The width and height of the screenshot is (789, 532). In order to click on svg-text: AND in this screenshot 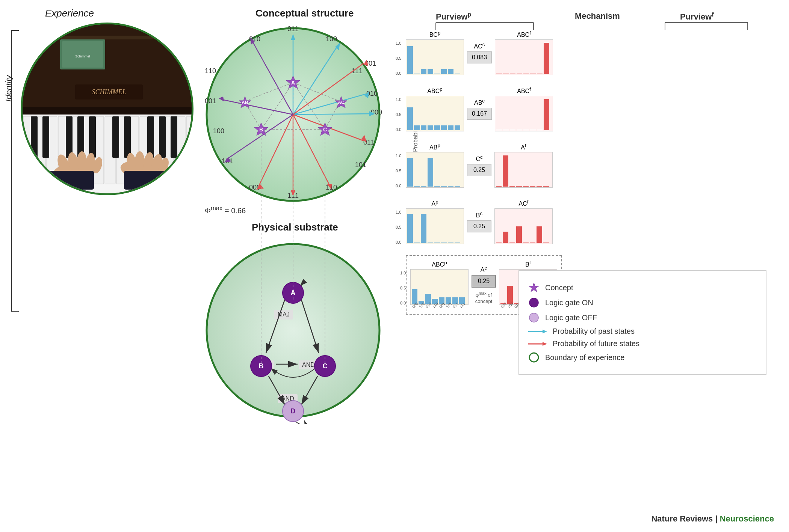, I will do `click(308, 365)`.